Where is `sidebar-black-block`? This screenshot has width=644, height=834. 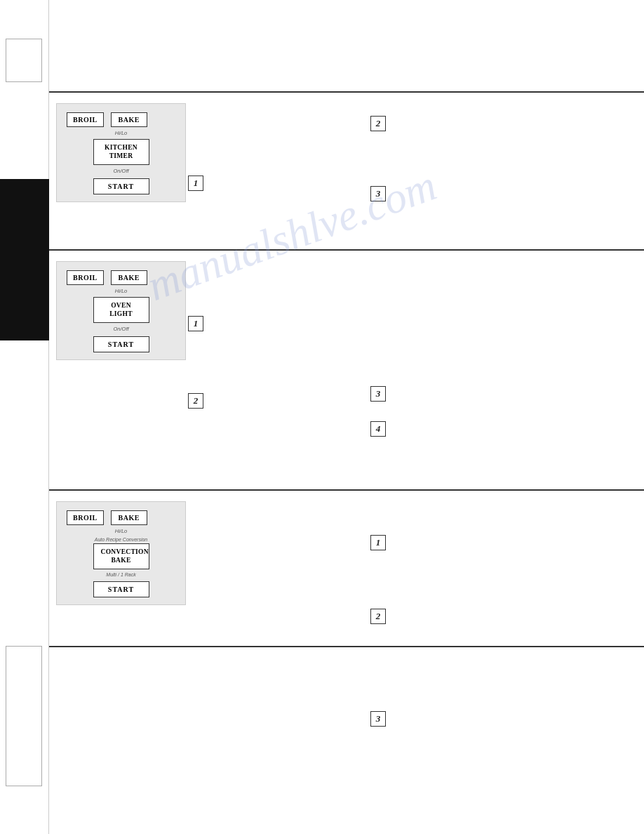 sidebar-black-block is located at coordinates (25, 260).